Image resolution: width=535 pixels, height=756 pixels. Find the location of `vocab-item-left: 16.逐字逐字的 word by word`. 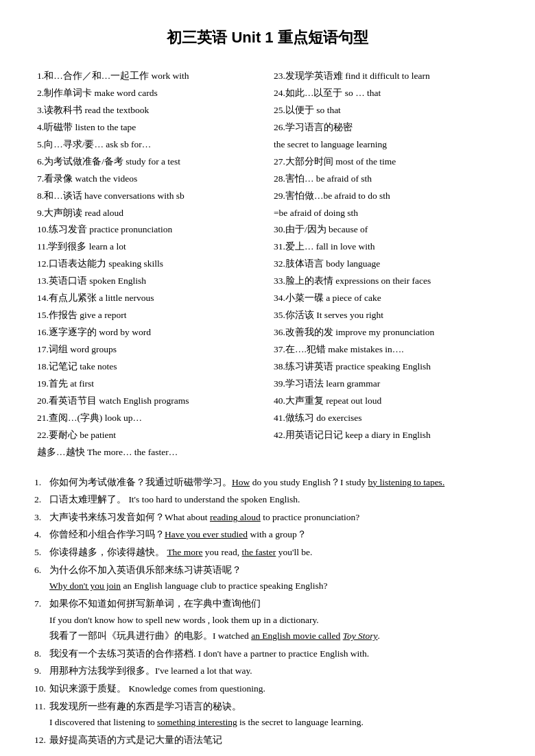

vocab-item-left: 16.逐字逐字的 word by word is located at coordinates (150, 333).